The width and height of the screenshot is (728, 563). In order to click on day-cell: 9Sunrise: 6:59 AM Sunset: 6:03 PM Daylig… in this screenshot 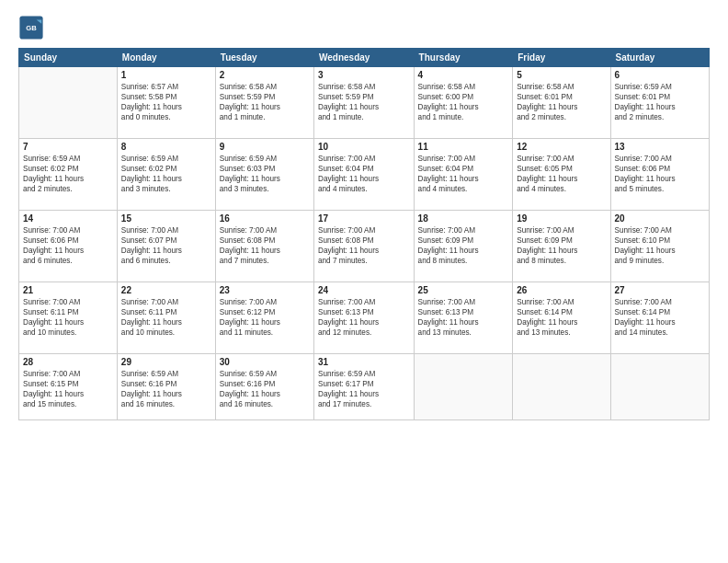, I will do `click(265, 175)`.